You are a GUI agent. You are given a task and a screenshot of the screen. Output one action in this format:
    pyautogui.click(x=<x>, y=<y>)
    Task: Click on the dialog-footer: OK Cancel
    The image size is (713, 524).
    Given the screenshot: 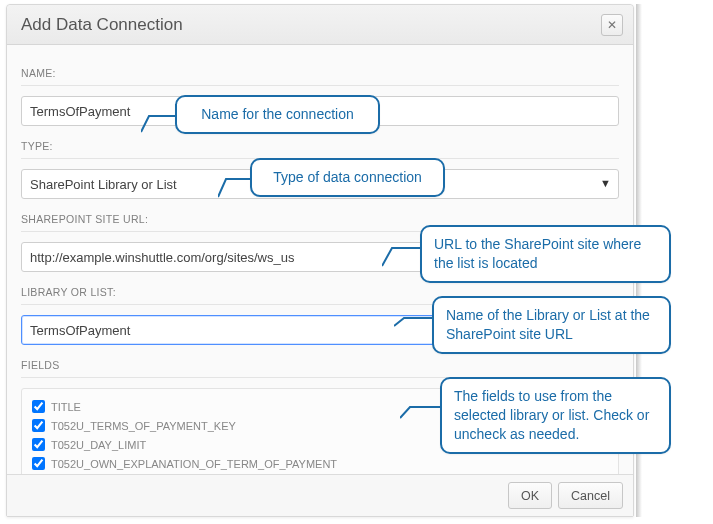 What is the action you would take?
    pyautogui.click(x=320, y=495)
    